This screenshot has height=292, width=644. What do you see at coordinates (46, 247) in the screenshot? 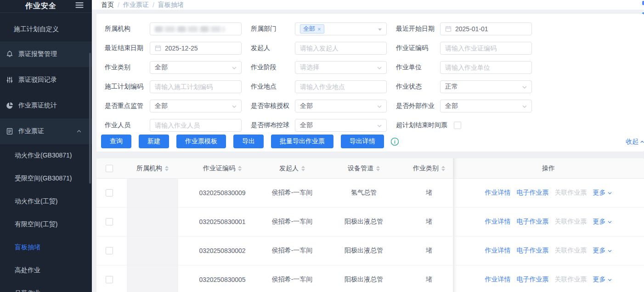
I see `sidebar-item-blind-plate: 盲板抽堵` at bounding box center [46, 247].